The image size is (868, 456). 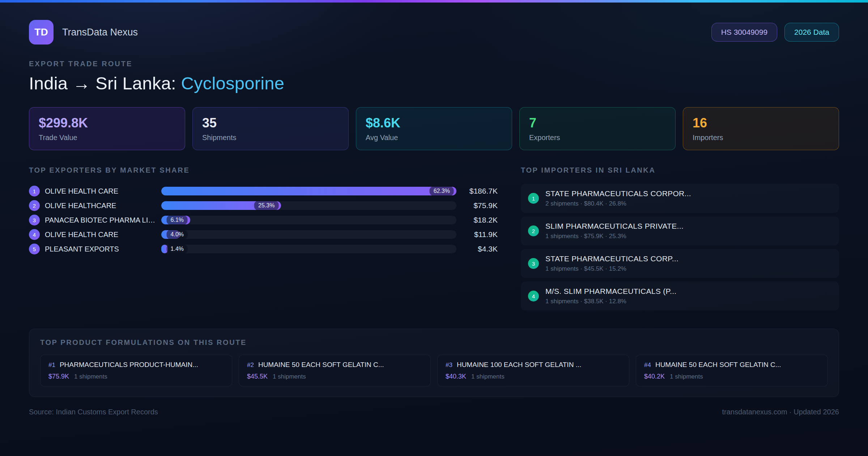 I want to click on exporter-row: 2 OLIVE HEALTHCARE 25.3% $75.9K, so click(x=263, y=206).